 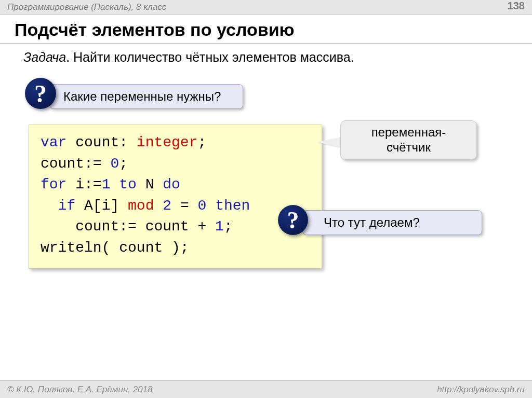 I want to click on header-bar: Программирование (Паскаль), 8 класс 138, so click(x=266, y=7).